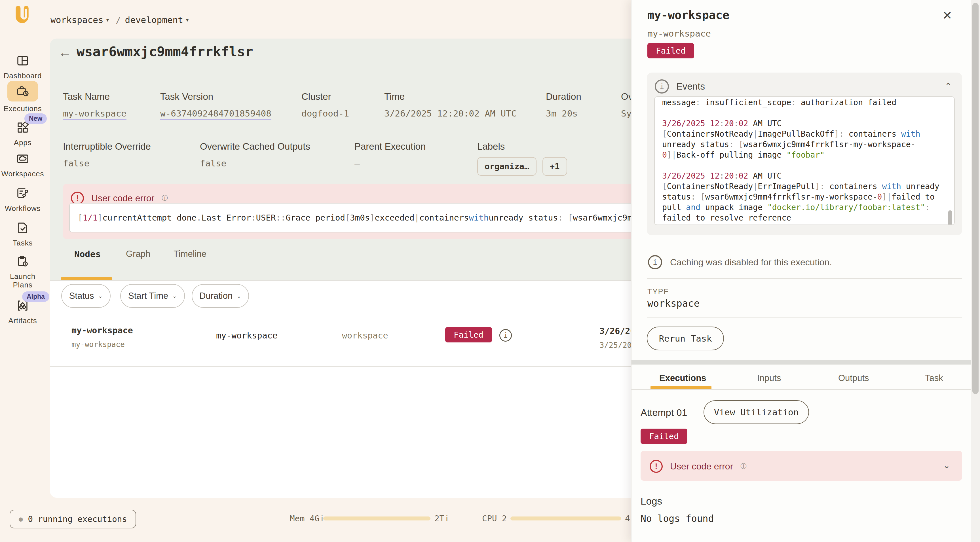  Describe the element at coordinates (220, 296) in the screenshot. I see `filter-duration: Duration ⌄` at that location.